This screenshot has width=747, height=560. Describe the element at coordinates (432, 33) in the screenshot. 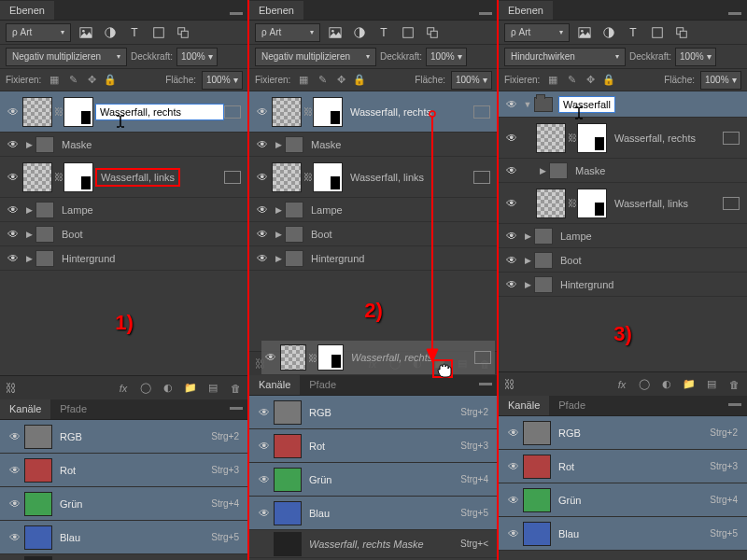

I see `filter-smart-icon` at that location.